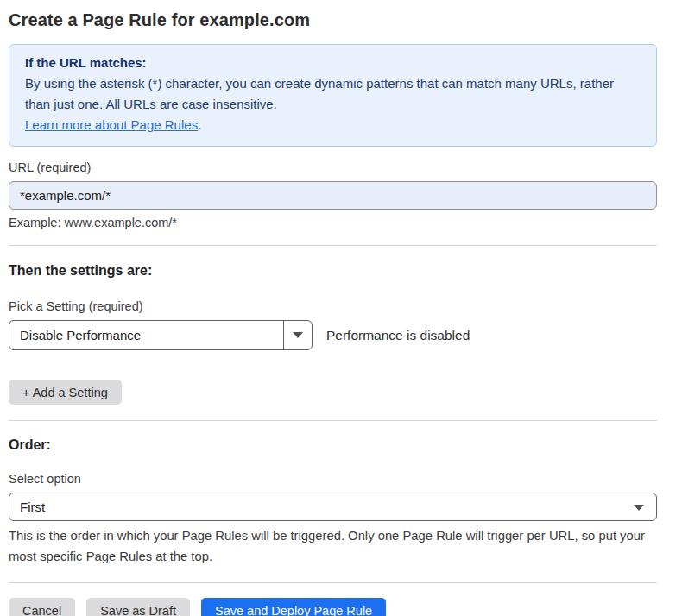 This screenshot has height=616, width=682. Describe the element at coordinates (199, 124) in the screenshot. I see `link-period: .` at that location.